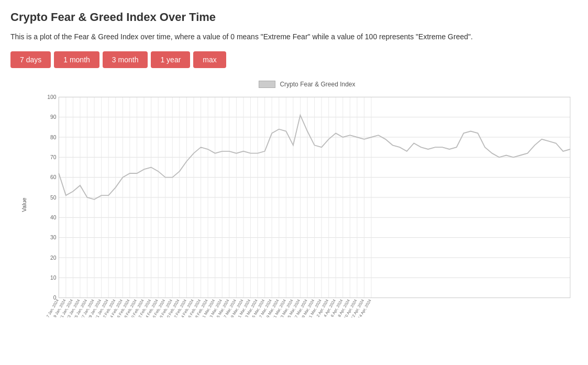 This screenshot has width=588, height=365. Describe the element at coordinates (209, 60) in the screenshot. I see `btn-max: max` at that location.